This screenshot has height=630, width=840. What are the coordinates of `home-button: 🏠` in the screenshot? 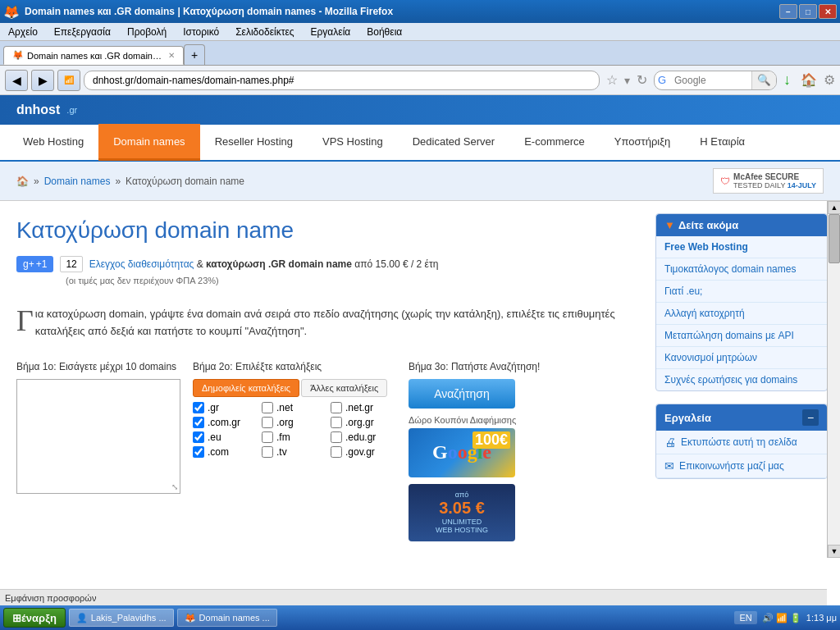 It's located at (809, 80).